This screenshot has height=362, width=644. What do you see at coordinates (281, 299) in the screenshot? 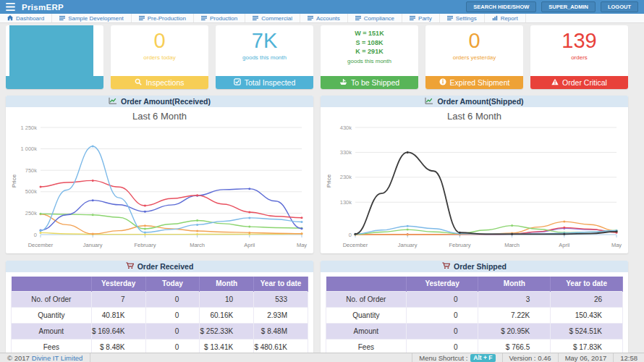
I see `cell-value: 533` at bounding box center [281, 299].